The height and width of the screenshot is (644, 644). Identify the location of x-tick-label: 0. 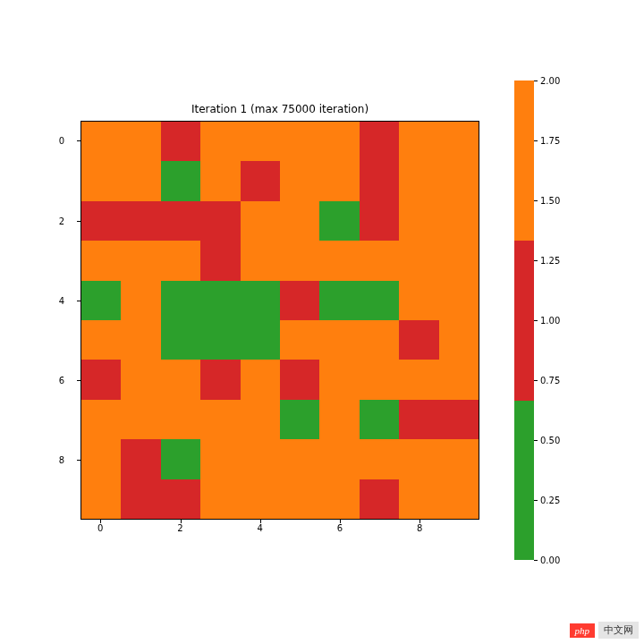
(100, 528).